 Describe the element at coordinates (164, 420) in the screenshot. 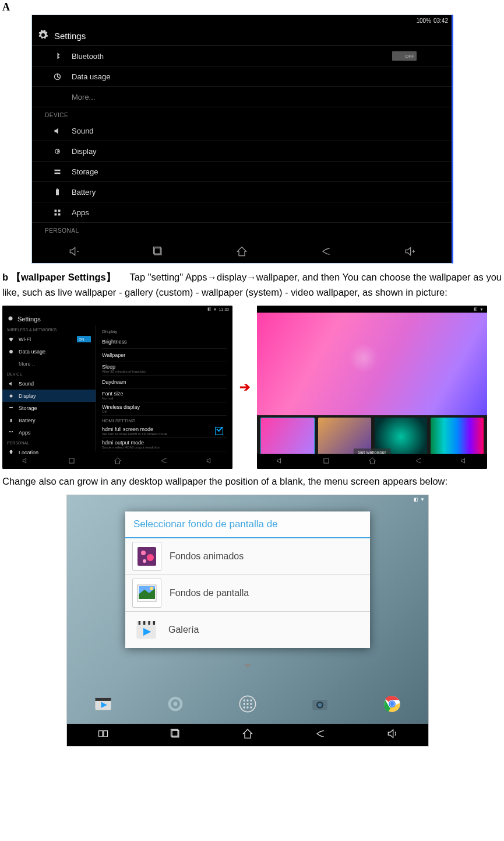

I see `rhead-hdmi: HDMI SETTING` at that location.